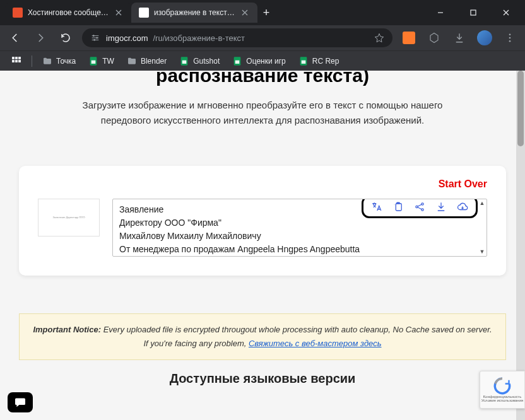 This screenshot has height=420, width=525. Describe the element at coordinates (237, 38) in the screenshot. I see `url-field: imgocr.com/ru/изображение-в-текст` at that location.